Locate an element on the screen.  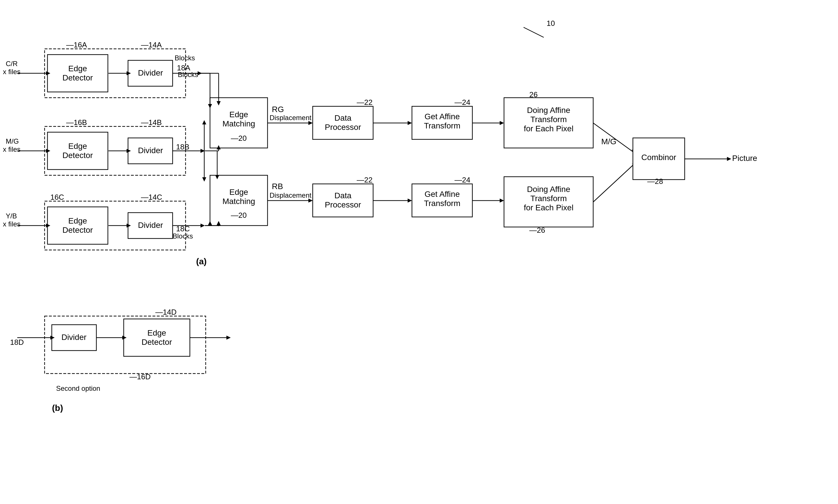
picture-label: Picture is located at coordinates (745, 158).